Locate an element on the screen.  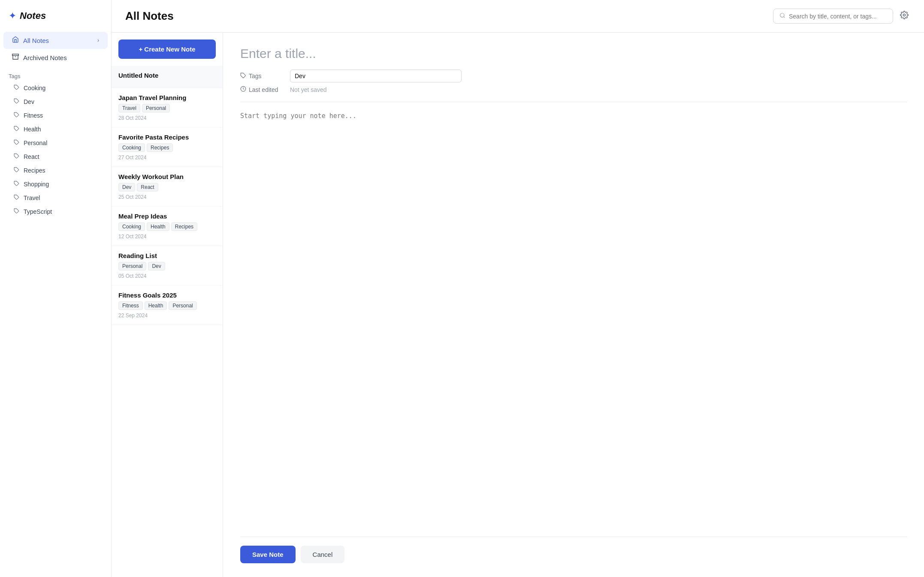
note-title: Fitness Goals 2025 is located at coordinates (167, 295).